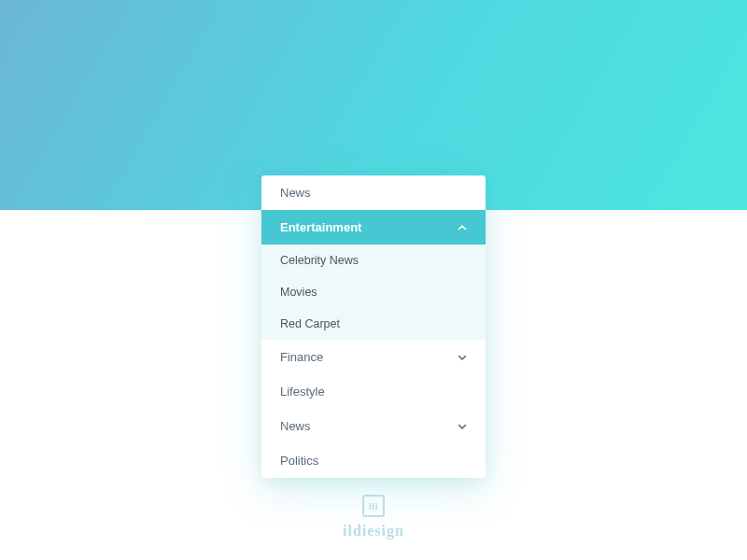  Describe the element at coordinates (374, 357) in the screenshot. I see `menu-item-finance: Finance` at that location.